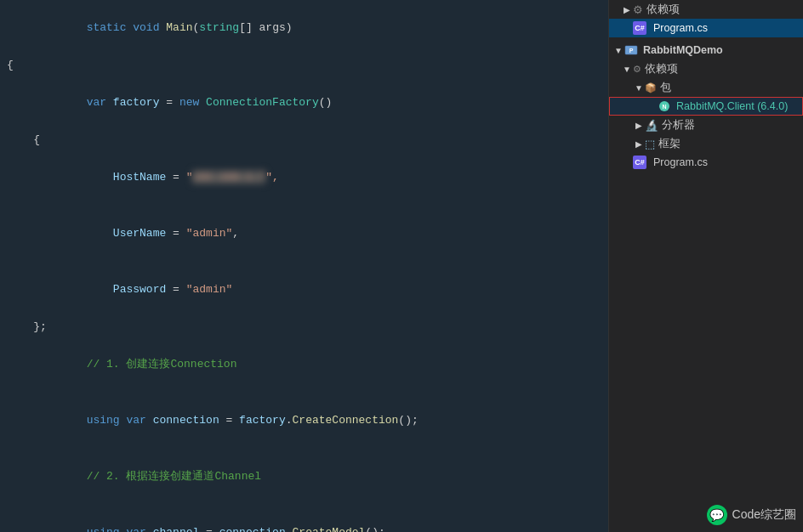  What do you see at coordinates (706, 28) in the screenshot?
I see `sidebar-item-programcs-top: C# Program.cs` at bounding box center [706, 28].